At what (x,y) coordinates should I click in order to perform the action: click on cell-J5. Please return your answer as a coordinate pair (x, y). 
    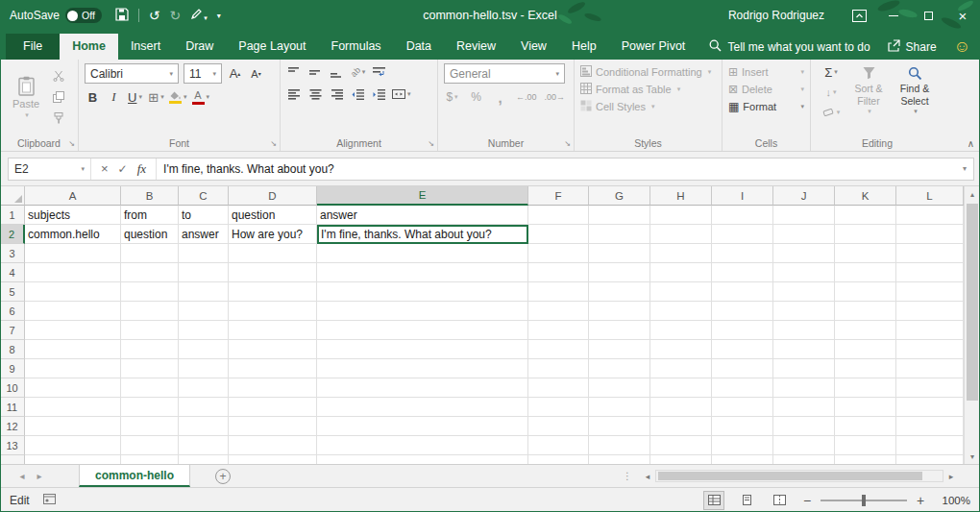
    Looking at the image, I should click on (804, 292).